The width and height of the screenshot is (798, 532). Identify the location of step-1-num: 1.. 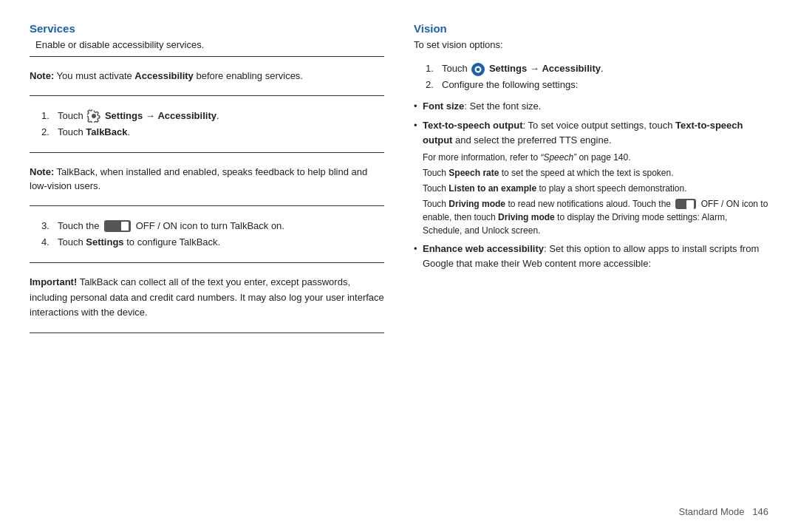
(47, 116).